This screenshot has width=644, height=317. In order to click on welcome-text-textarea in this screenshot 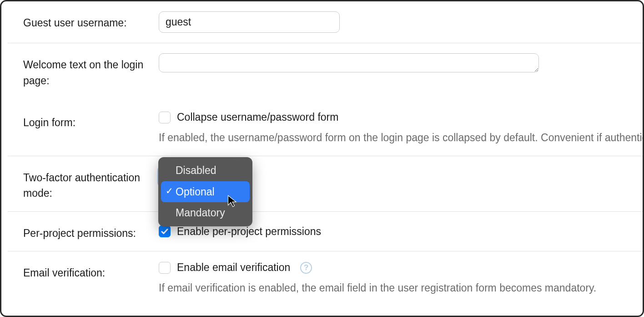, I will do `click(349, 63)`.